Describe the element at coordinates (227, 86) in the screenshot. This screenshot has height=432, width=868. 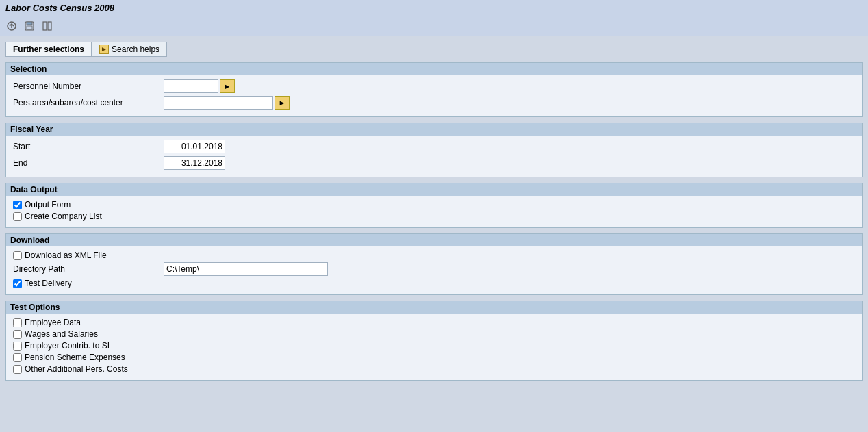
I see `personnel-number-arrow-btn: ►` at that location.